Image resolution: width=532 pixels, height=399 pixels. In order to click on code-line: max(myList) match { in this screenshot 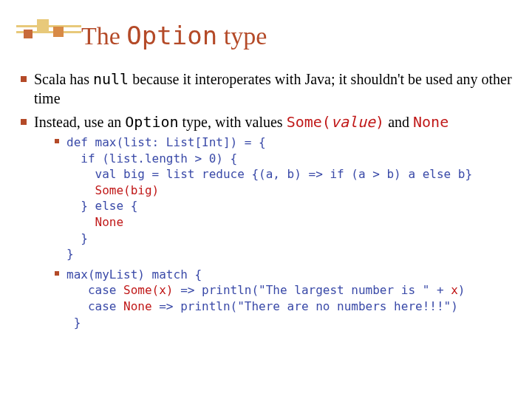, I will do `click(291, 275)`.